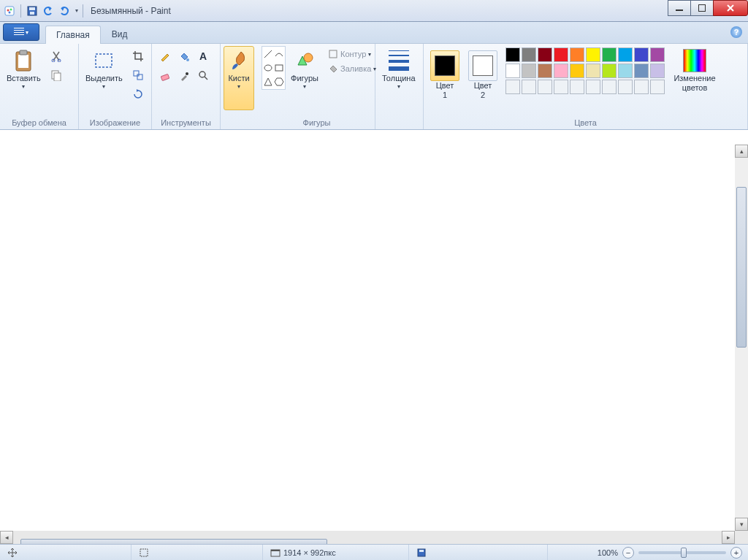 The image size is (748, 560). What do you see at coordinates (728, 537) in the screenshot?
I see `scroll-right-icon: ▸` at bounding box center [728, 537].